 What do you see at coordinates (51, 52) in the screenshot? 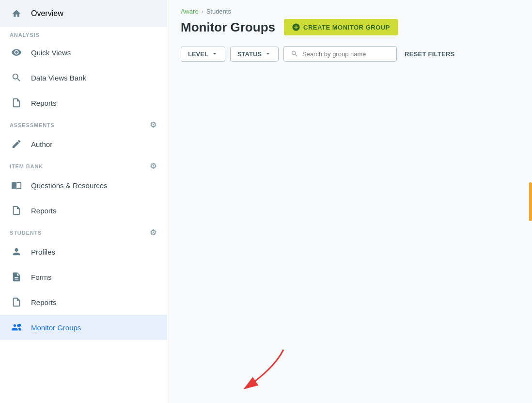
I see `quick-views-label: Quick Views` at bounding box center [51, 52].